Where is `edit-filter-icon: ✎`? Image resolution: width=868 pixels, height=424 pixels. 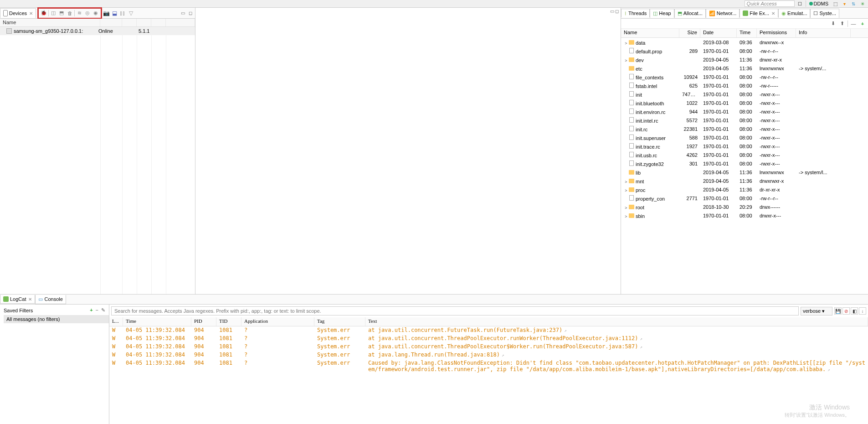 edit-filter-icon: ✎ is located at coordinates (103, 310).